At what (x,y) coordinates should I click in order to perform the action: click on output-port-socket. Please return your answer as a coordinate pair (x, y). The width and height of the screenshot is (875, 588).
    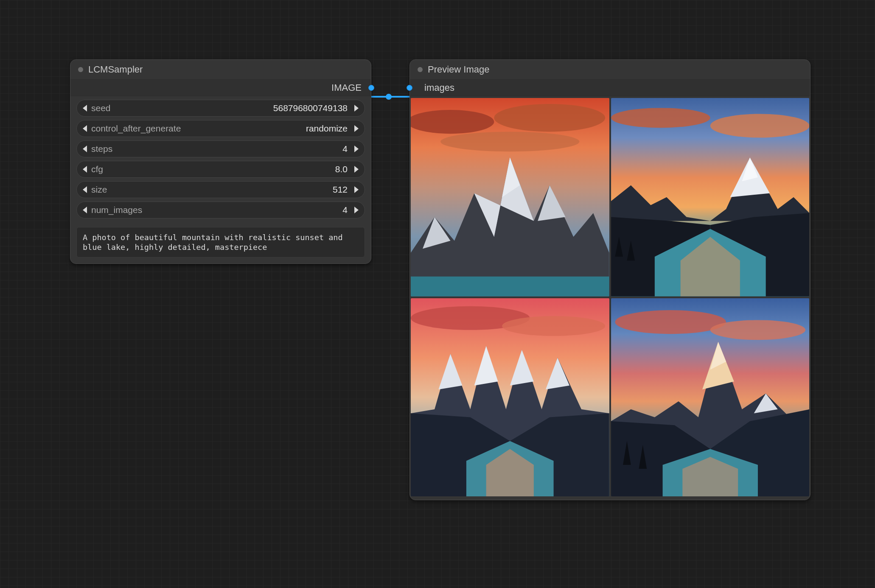
    Looking at the image, I should click on (371, 88).